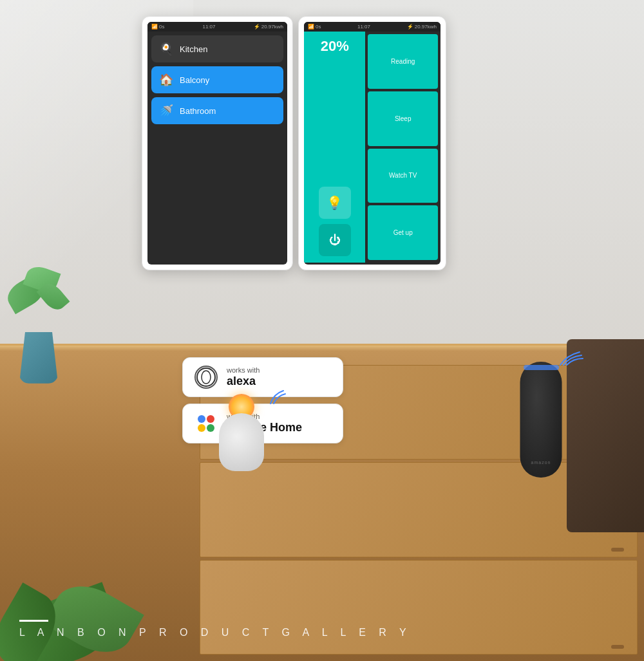 The height and width of the screenshot is (661, 644). Describe the element at coordinates (605, 436) in the screenshot. I see `sofa-corner` at that location.